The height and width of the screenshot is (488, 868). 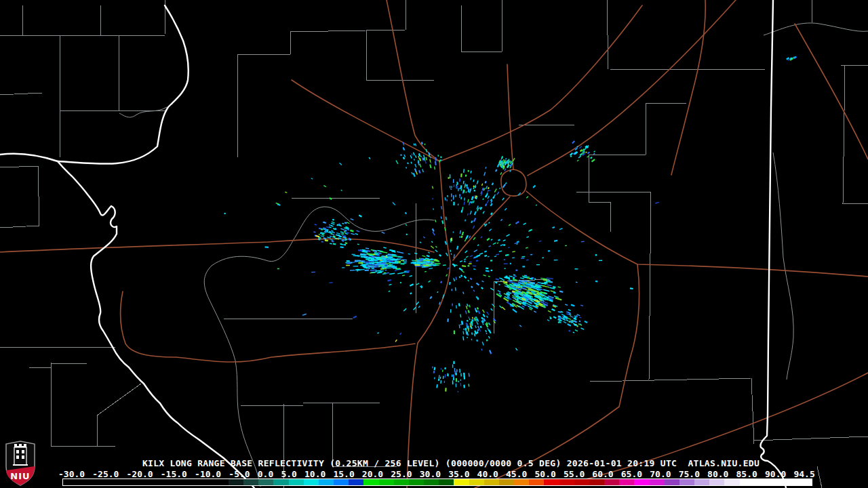 I want to click on product-title: KILX LONG RANGE BASE REFLECTIVITY (0.25K…, so click(x=434, y=464).